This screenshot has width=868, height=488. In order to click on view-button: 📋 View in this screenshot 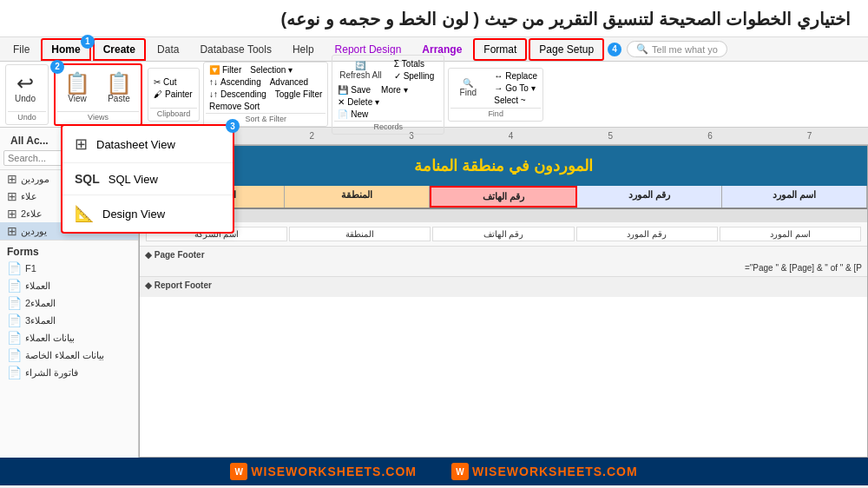, I will do `click(77, 89)`.